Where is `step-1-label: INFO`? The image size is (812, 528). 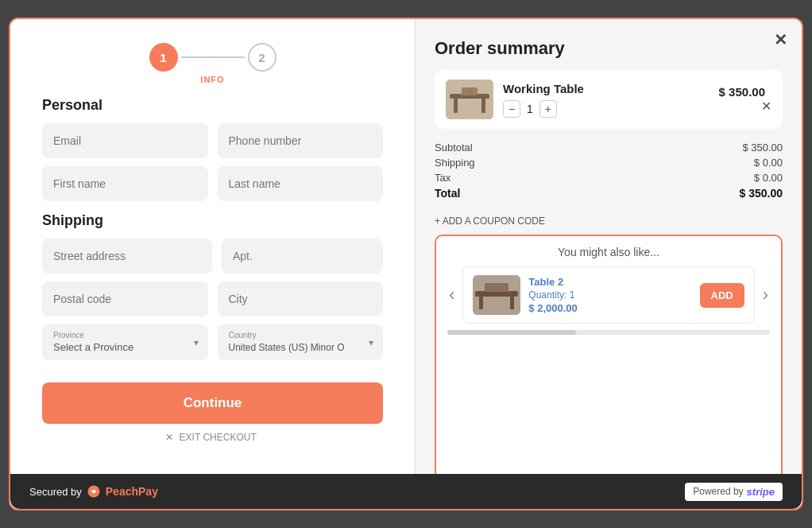
step-1-label: INFO is located at coordinates (212, 80).